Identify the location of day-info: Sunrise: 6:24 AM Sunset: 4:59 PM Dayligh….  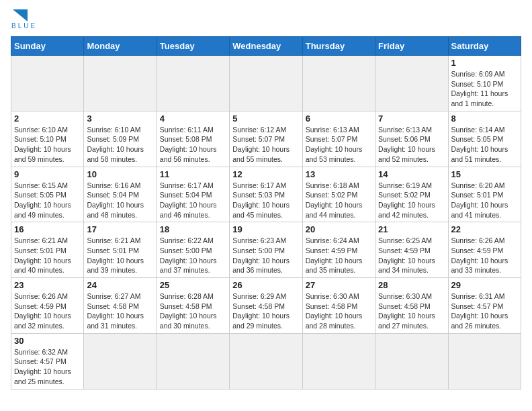
(339, 255).